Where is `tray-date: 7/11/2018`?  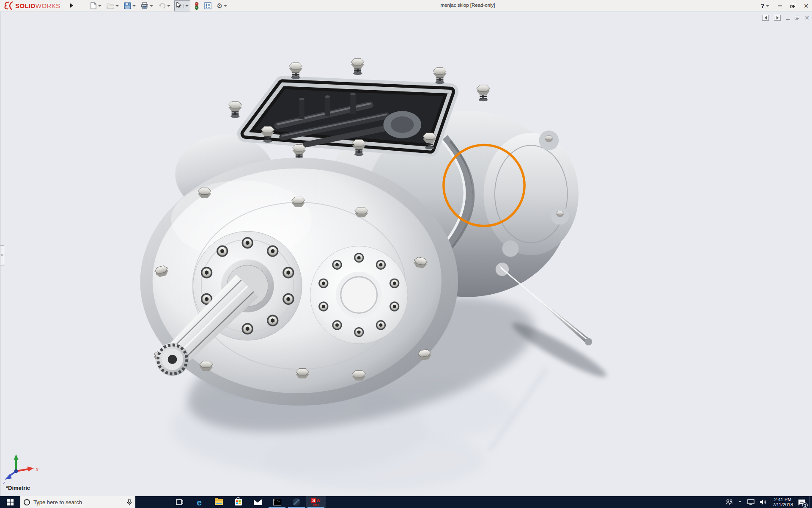 tray-date: 7/11/2018 is located at coordinates (783, 505).